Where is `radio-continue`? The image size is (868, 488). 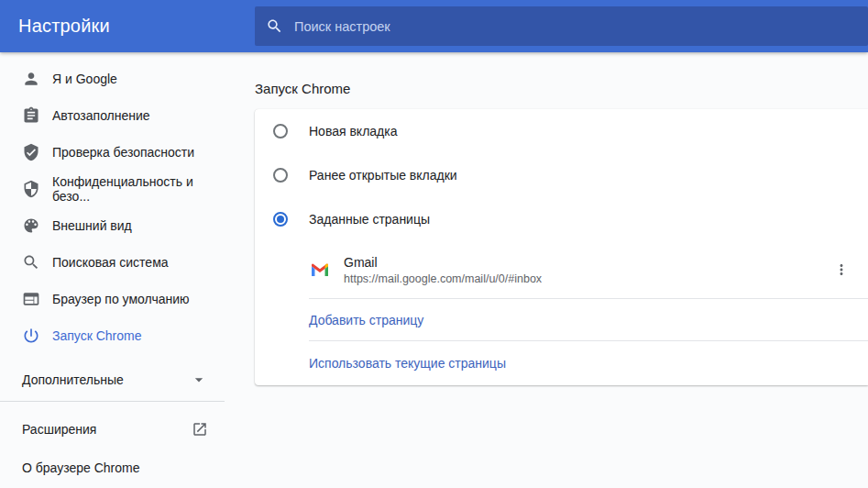 radio-continue is located at coordinates (280, 175).